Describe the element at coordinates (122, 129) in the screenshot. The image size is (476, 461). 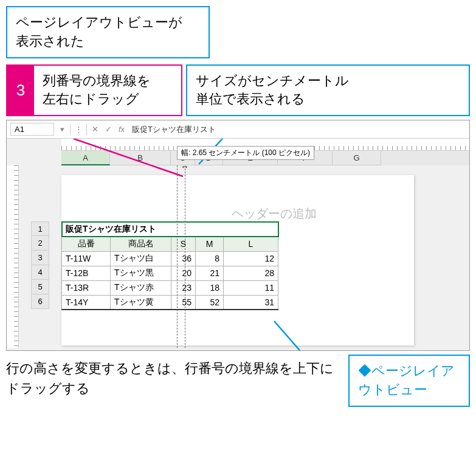
I see `fx-icon: fx` at that location.